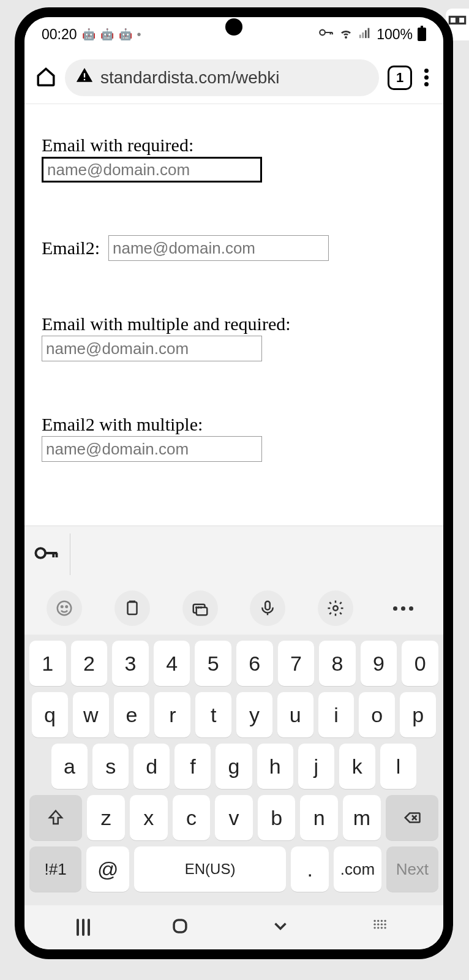  I want to click on next-key: Next, so click(413, 869).